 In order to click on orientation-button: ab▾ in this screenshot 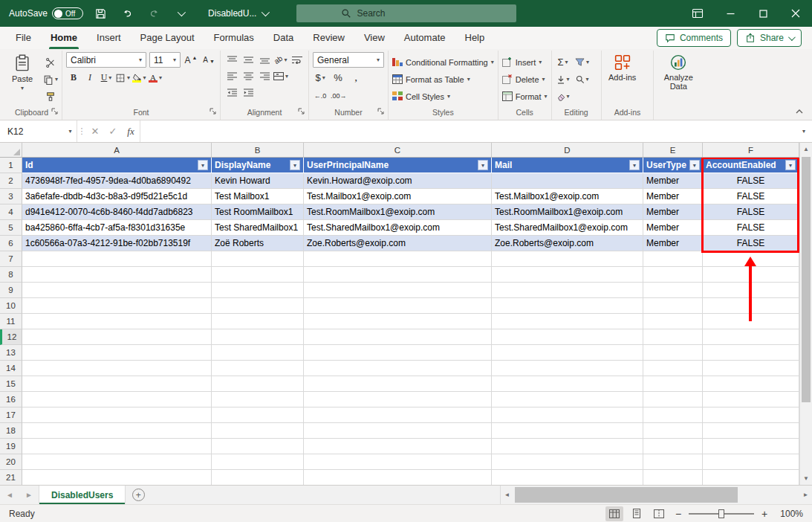, I will do `click(281, 59)`.